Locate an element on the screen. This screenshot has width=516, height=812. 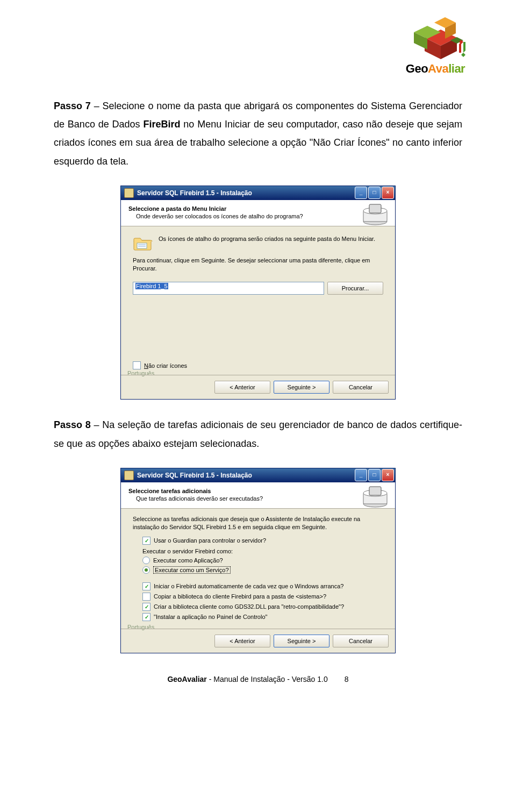
guardian-label: Usar o Guardian para controlar o servido… is located at coordinates (210, 540).